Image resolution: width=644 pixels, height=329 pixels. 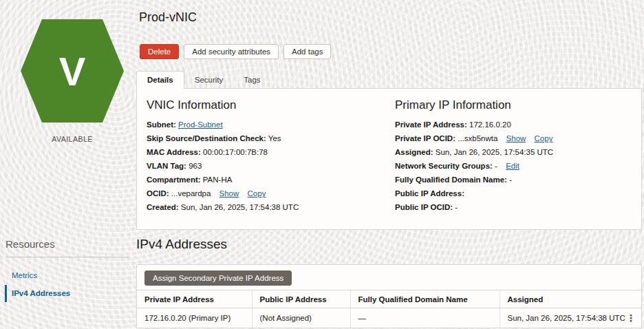 What do you see at coordinates (307, 52) in the screenshot?
I see `add-tags-button: Add tags` at bounding box center [307, 52].